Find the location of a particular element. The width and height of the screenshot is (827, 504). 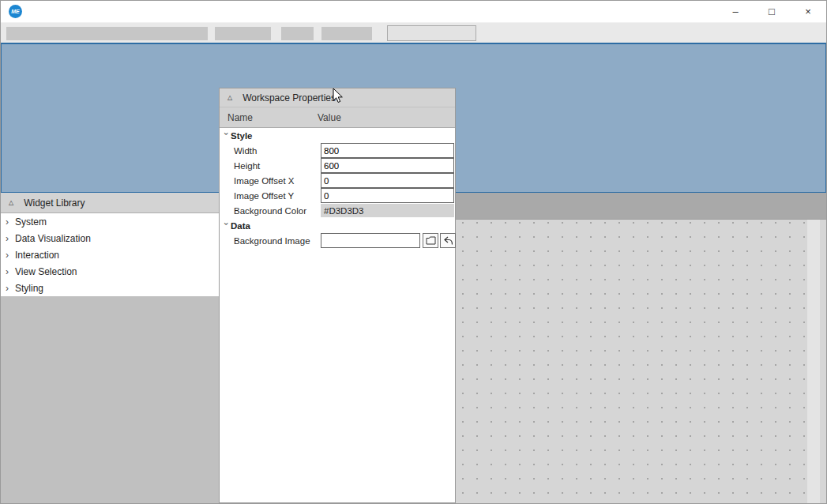

property-row-width: Width is located at coordinates (337, 150).